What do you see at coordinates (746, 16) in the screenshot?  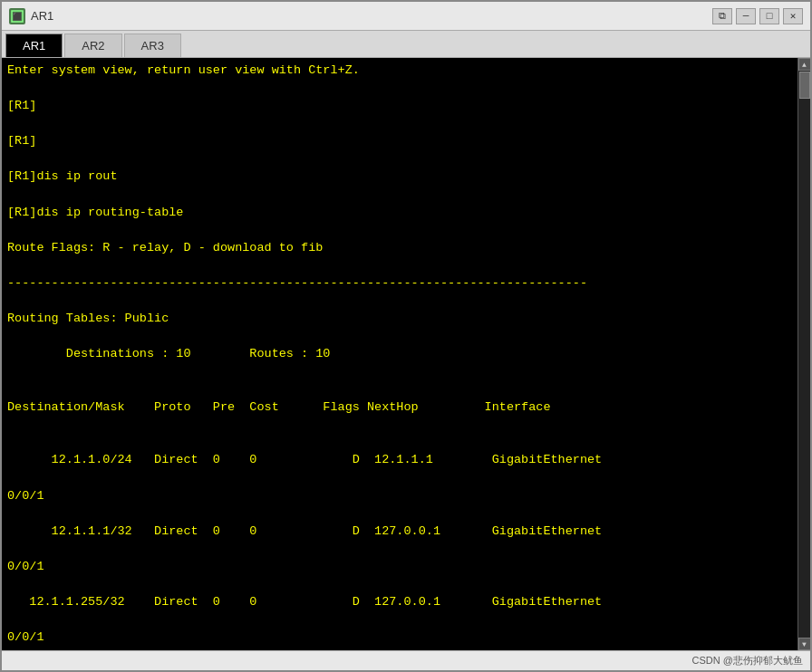 I see `minimize-button: ─` at bounding box center [746, 16].